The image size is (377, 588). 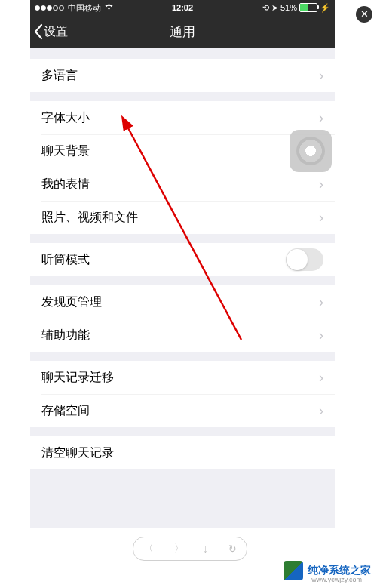 I want to click on cell-stickers: 我的表情›, so click(x=182, y=184).